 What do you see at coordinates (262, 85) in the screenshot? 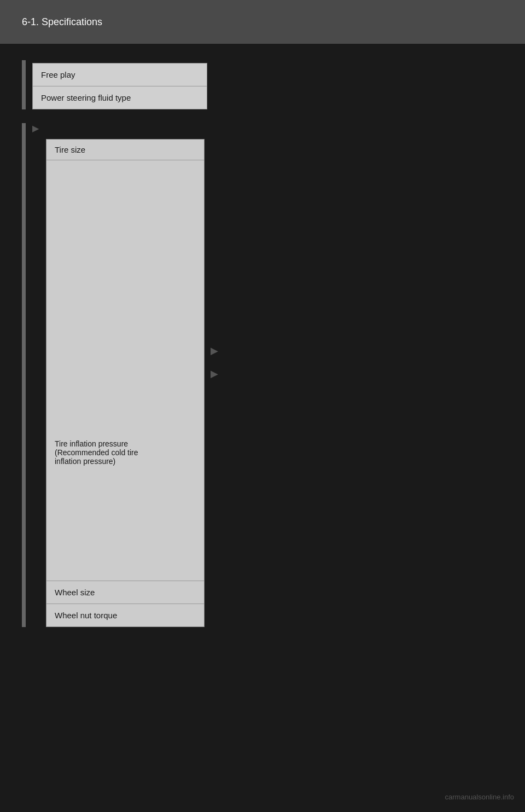
I see `steering-section: Free play Power steering fluid type` at bounding box center [262, 85].